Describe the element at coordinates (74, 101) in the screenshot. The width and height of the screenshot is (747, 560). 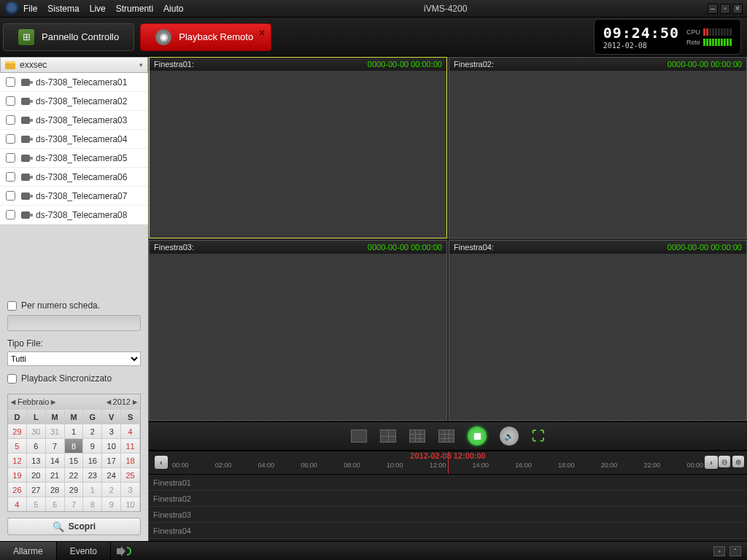
I see `camera-row: ds-7308_Telecamera02` at that location.